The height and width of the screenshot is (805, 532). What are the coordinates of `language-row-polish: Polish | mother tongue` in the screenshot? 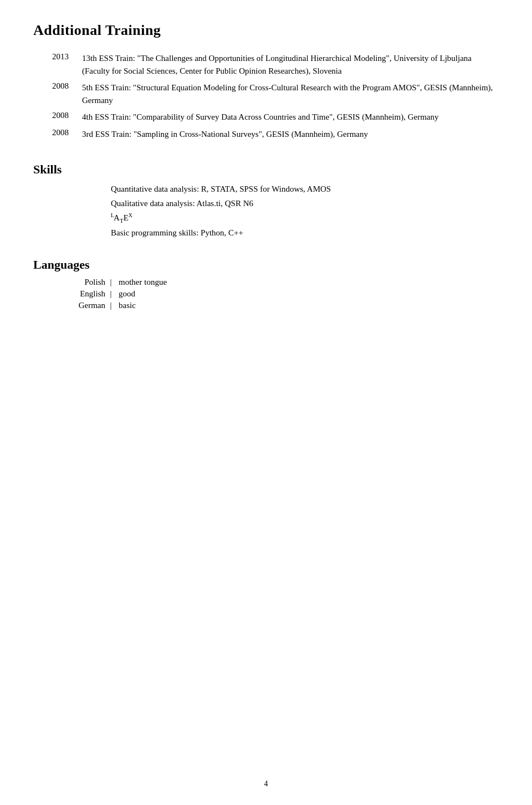 It's located at (114, 284).